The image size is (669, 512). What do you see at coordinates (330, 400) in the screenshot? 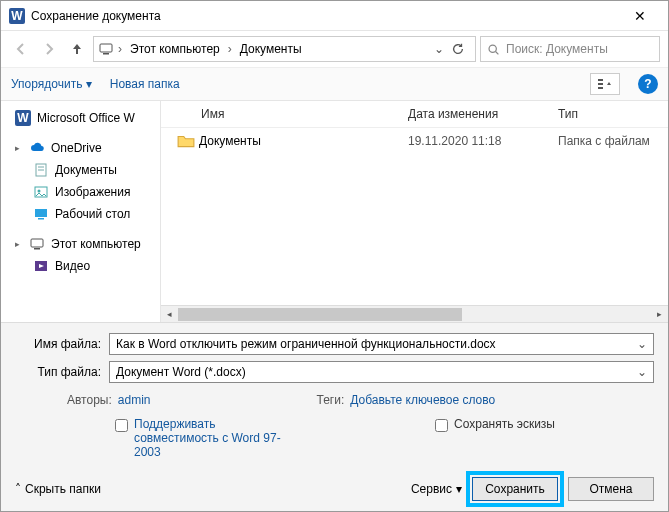
I see `tags-label: Теги:` at bounding box center [330, 400].